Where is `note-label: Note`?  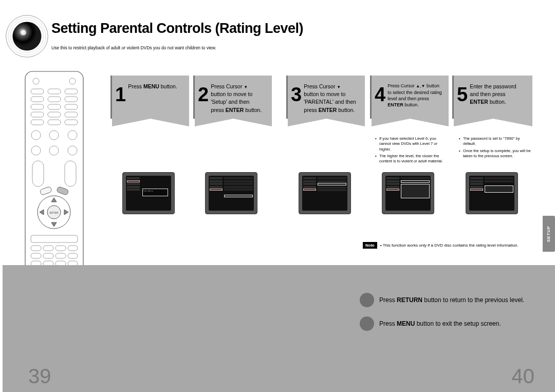 note-label: Note is located at coordinates (370, 246).